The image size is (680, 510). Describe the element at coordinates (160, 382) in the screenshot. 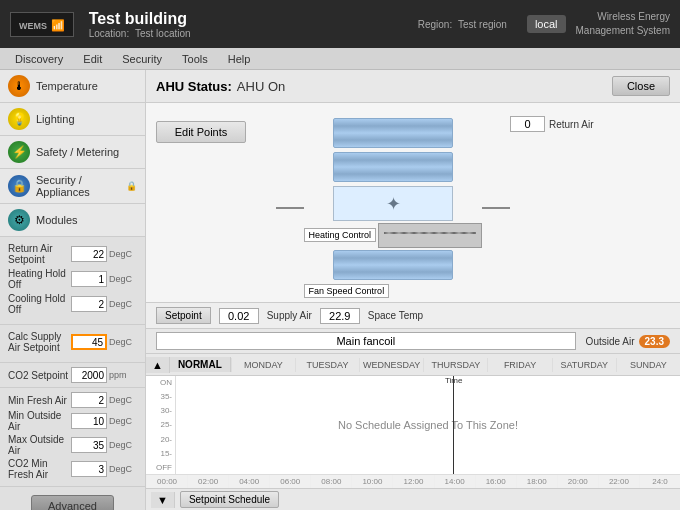

I see `y-label-on: ON` at that location.